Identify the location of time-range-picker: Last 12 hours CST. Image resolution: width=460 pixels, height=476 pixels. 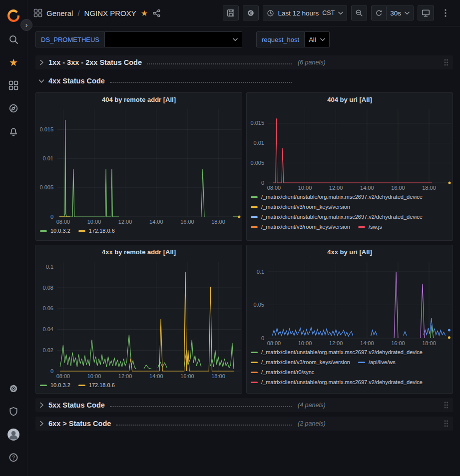
(305, 13).